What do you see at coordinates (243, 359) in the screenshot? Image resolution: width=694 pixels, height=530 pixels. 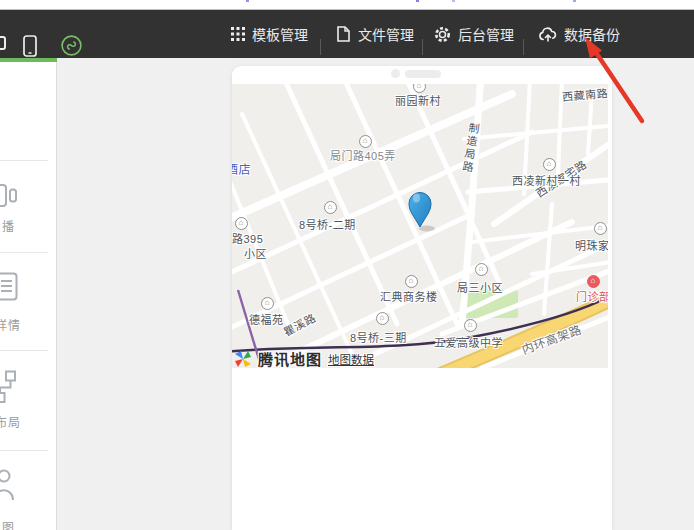 I see `tencent-map-logo-icon` at bounding box center [243, 359].